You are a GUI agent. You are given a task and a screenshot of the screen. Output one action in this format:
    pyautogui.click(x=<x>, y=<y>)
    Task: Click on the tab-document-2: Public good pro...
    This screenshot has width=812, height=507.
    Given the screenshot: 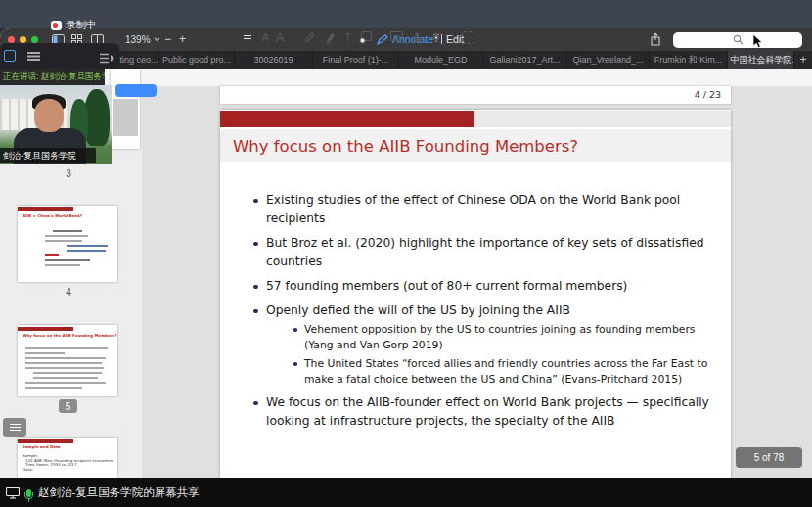 What is the action you would take?
    pyautogui.click(x=198, y=60)
    